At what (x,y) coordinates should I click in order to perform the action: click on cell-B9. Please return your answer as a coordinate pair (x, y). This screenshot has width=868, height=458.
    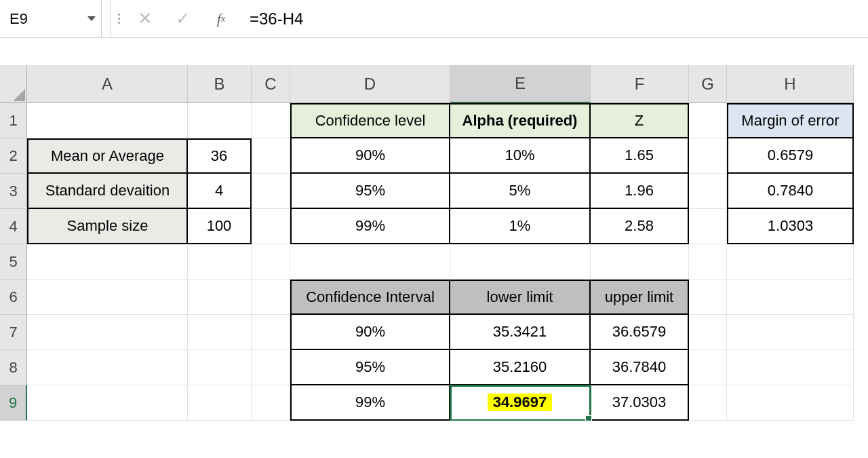
    Looking at the image, I should click on (220, 403).